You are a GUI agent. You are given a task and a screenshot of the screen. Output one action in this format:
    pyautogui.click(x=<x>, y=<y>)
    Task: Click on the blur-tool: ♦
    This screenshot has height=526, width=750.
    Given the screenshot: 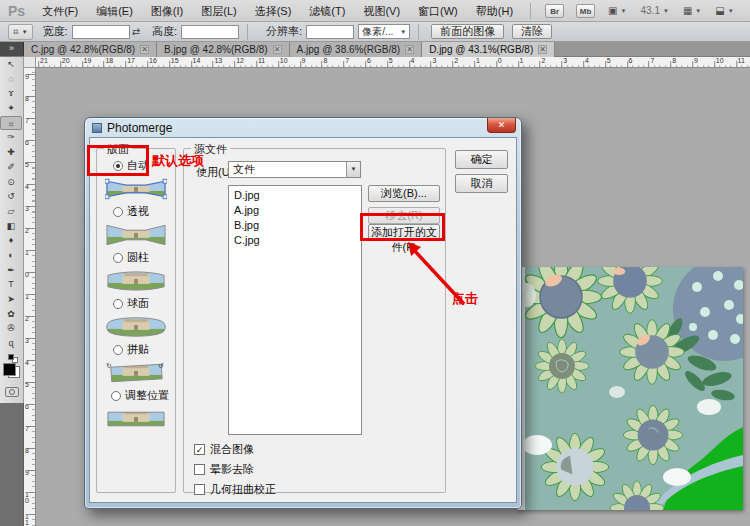 What is the action you would take?
    pyautogui.click(x=11, y=240)
    